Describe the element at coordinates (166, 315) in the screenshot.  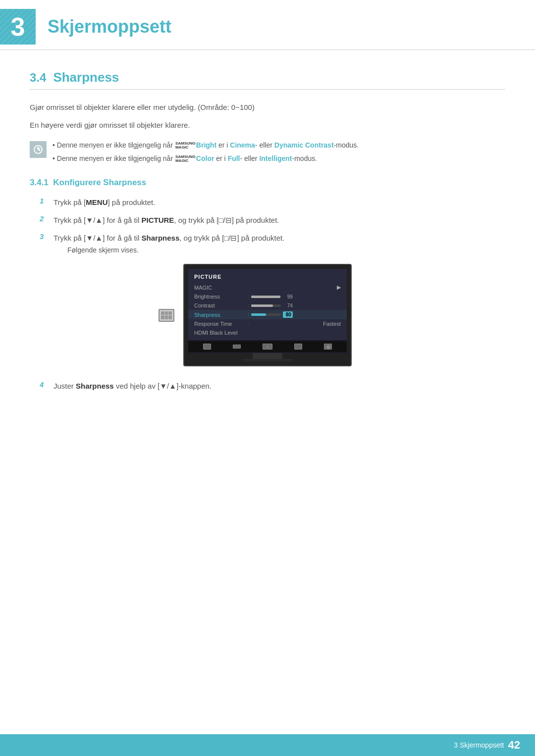
I see `tv-screen-grid` at that location.